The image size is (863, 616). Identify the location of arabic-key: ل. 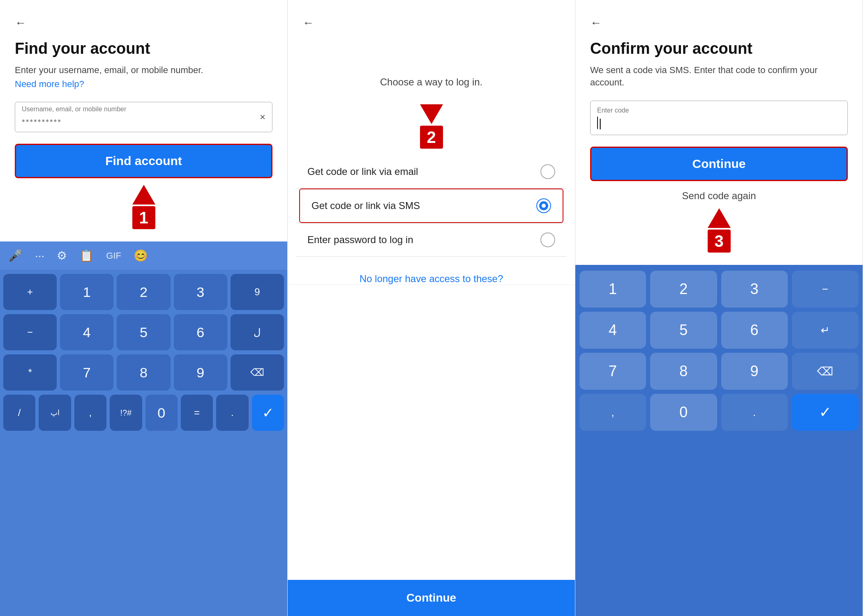
(257, 332).